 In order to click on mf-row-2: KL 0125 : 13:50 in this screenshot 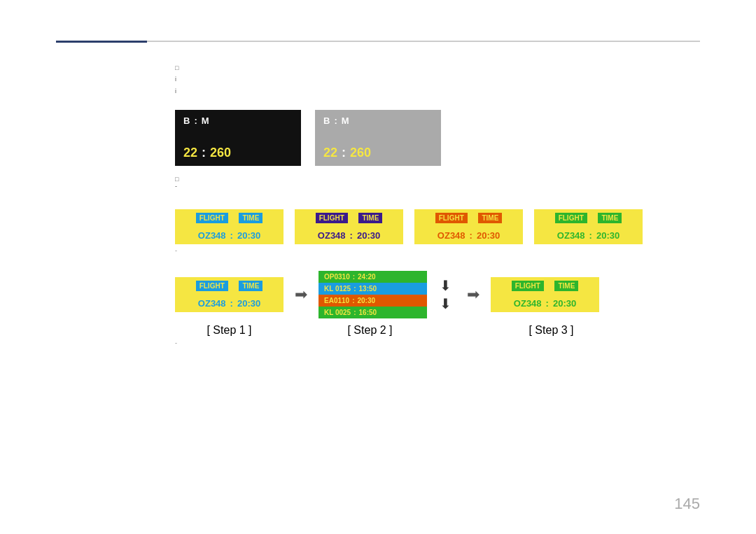, I will do `click(372, 288)`.